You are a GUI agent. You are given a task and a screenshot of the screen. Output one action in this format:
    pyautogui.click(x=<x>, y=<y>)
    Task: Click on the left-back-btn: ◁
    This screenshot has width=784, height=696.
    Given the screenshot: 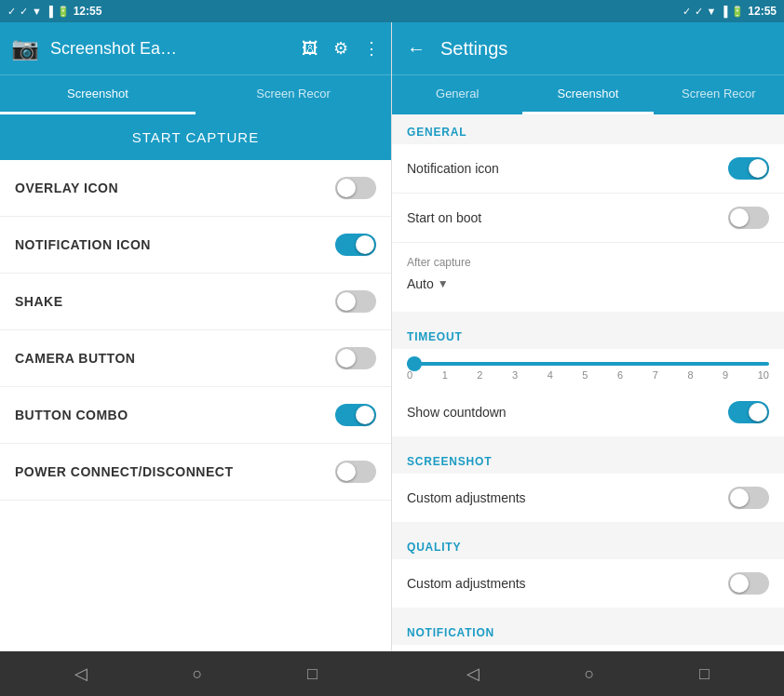 What is the action you would take?
    pyautogui.click(x=81, y=674)
    